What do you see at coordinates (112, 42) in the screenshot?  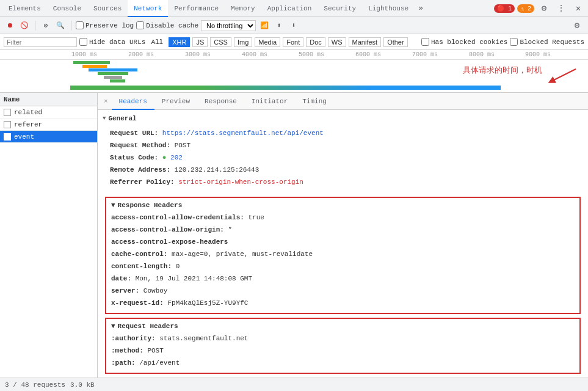 I see `hide-data-urls-label: Hide data URLs` at bounding box center [112, 42].